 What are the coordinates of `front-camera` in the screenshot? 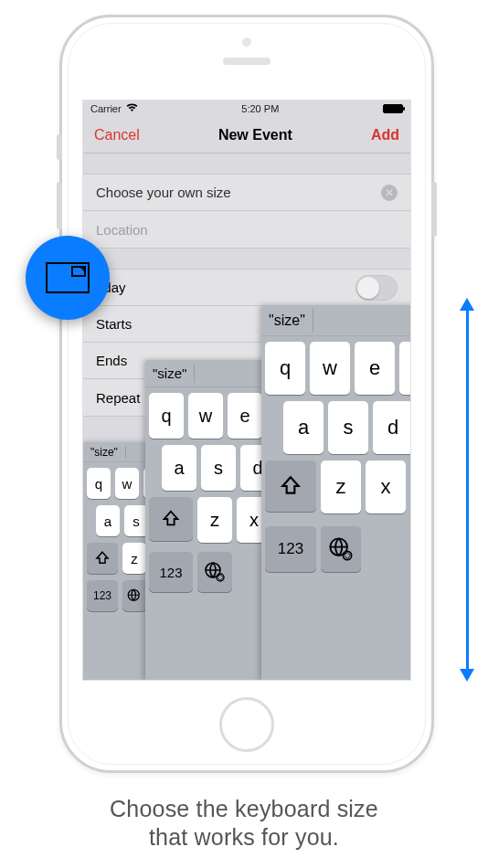 It's located at (247, 42).